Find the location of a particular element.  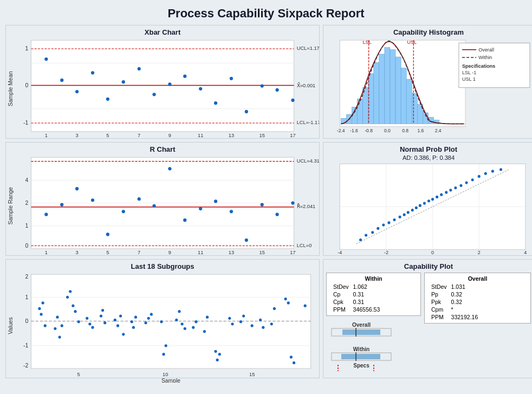

svg-text: 11 is located at coordinates (200, 253).